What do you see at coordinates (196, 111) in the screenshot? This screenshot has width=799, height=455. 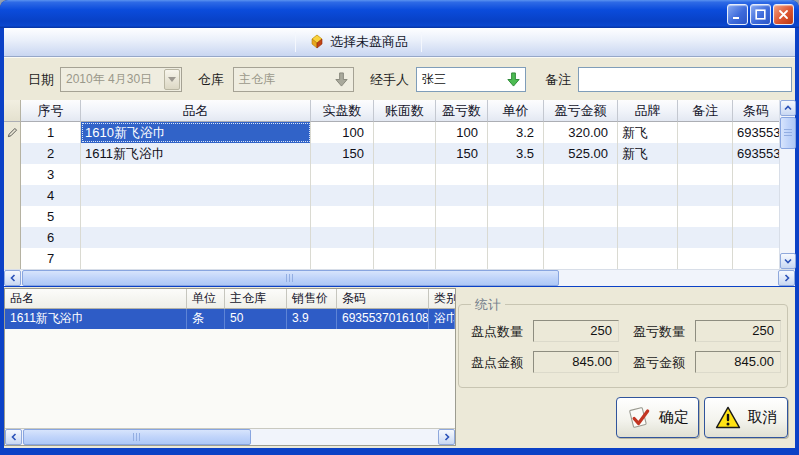 I see `col-header-name: 品名` at bounding box center [196, 111].